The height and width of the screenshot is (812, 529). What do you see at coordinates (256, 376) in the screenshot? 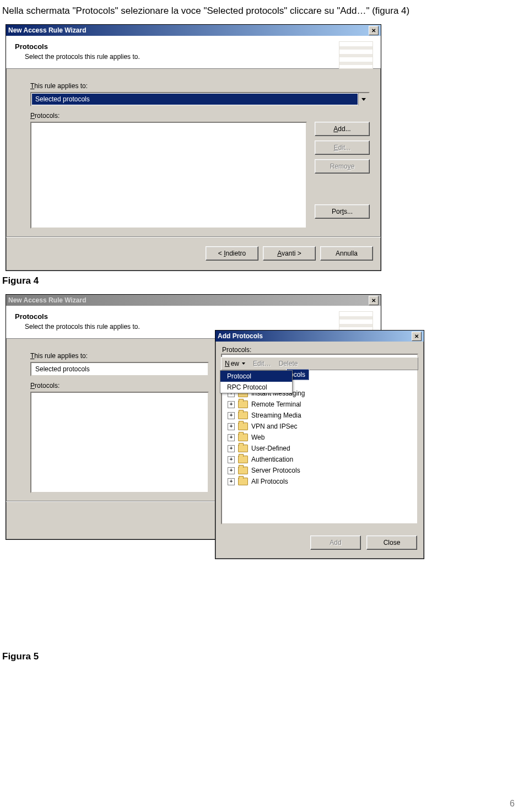
I see `menu-item-protocol: Protocol` at bounding box center [256, 376].